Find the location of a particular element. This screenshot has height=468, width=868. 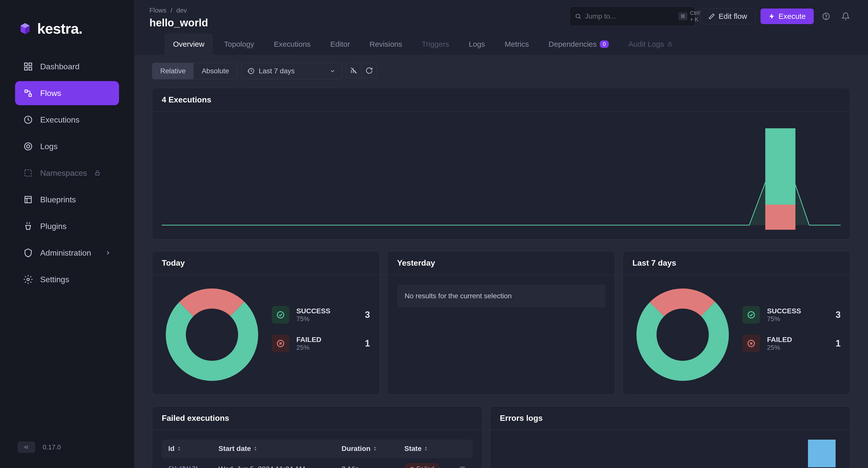

search-box: ⌘ Ctrl/Cmd + K is located at coordinates (632, 16).